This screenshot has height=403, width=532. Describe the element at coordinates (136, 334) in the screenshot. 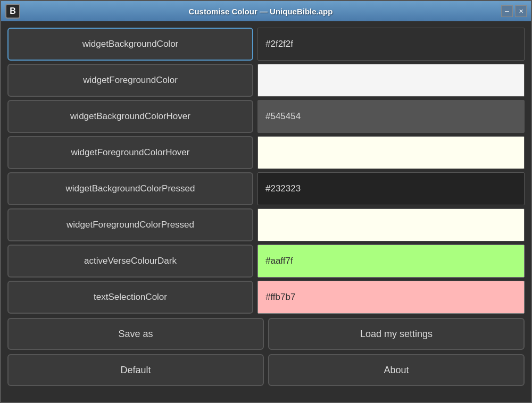

I see `save-as-button: Save as` at that location.